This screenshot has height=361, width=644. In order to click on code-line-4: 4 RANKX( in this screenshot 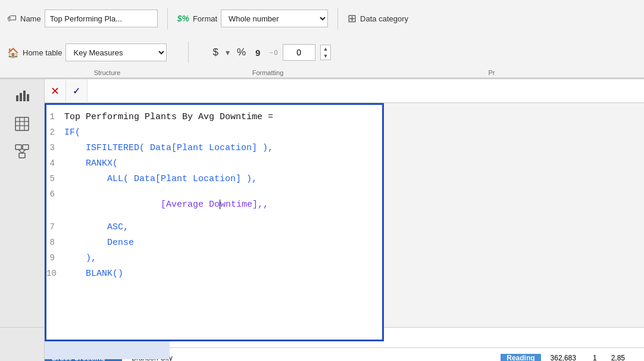, I will do `click(214, 165)`.